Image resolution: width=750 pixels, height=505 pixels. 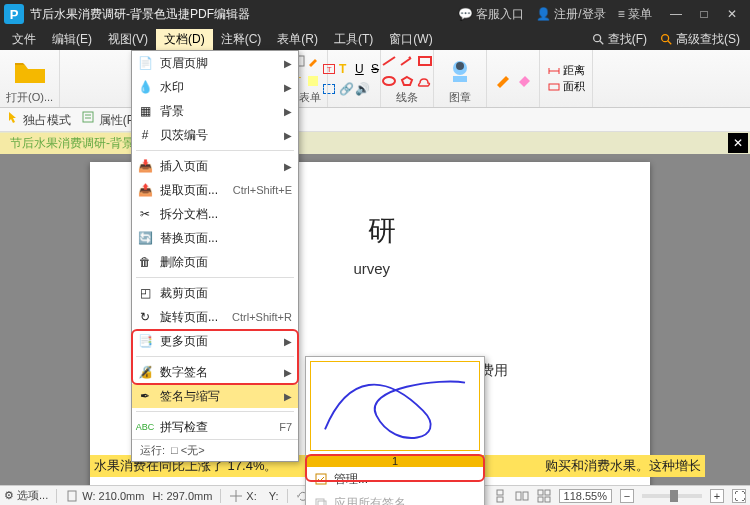 What do you see at coordinates (215, 372) in the screenshot?
I see `menu-digital-sign: 🔏数字签名▶` at bounding box center [215, 372].